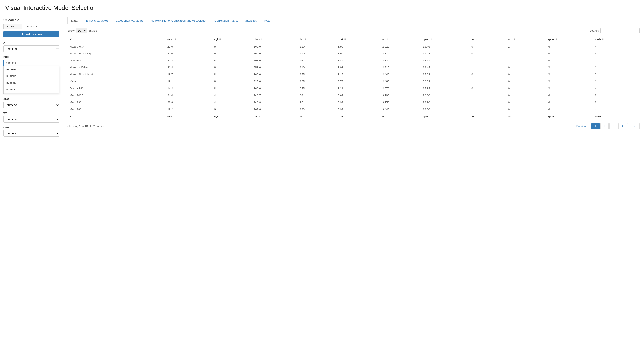  What do you see at coordinates (226, 21) in the screenshot?
I see `tab-correlation: Correlation matrix` at bounding box center [226, 21].